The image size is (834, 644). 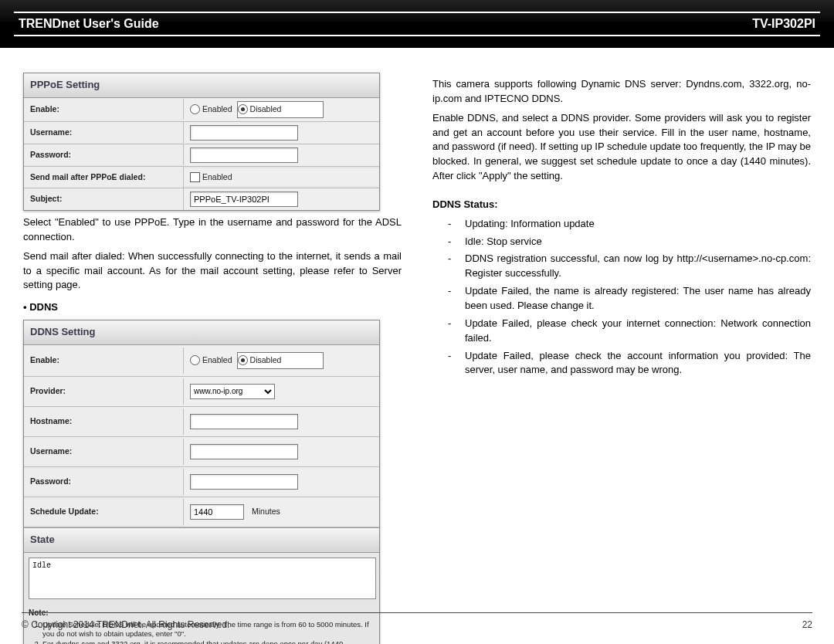 What do you see at coordinates (103, 110) in the screenshot?
I see `pppoe-enable-label: Enable:` at bounding box center [103, 110].